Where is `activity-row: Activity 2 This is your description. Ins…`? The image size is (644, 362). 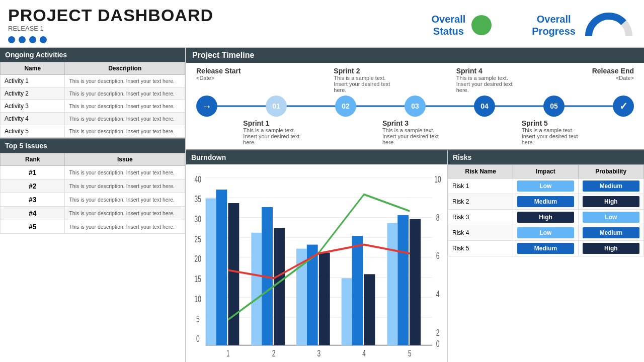
activity-row: Activity 2 This is your description. Ins… is located at coordinates (93, 94).